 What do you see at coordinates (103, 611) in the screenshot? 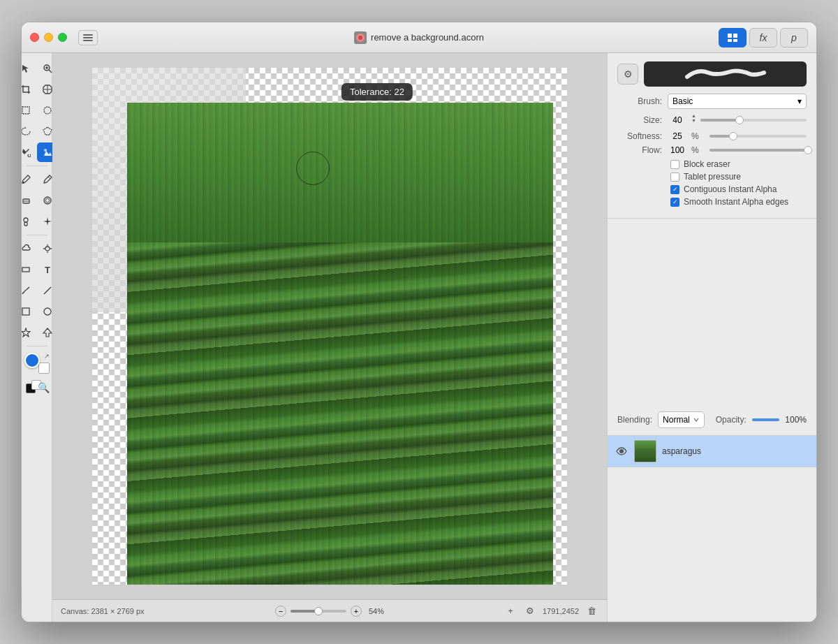
I see `canvas-size-label: Canvas: 2381 × 2769 px` at bounding box center [103, 611].